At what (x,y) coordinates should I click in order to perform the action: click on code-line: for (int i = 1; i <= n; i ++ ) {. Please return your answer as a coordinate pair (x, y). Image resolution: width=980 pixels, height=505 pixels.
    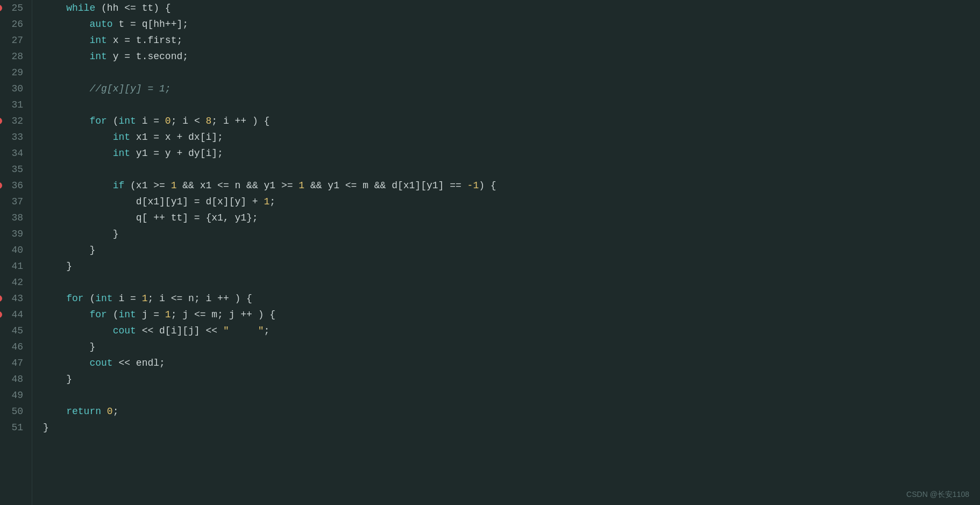
    Looking at the image, I should click on (512, 298).